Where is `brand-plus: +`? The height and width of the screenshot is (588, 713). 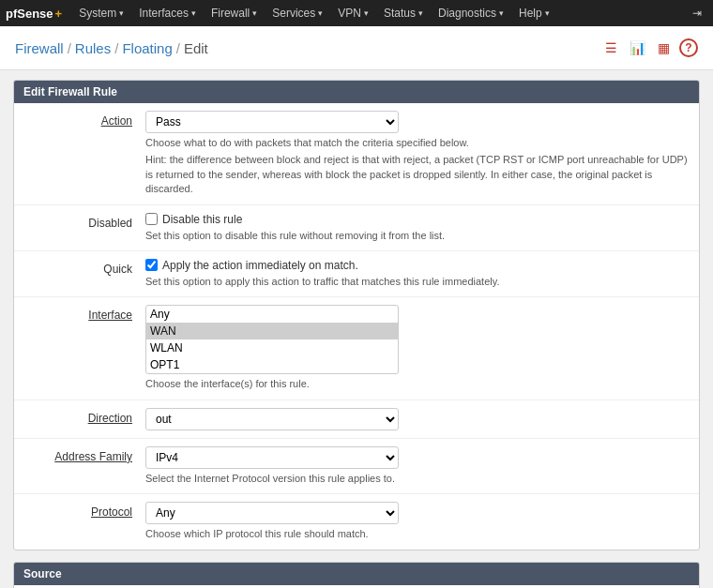 brand-plus: + is located at coordinates (59, 13).